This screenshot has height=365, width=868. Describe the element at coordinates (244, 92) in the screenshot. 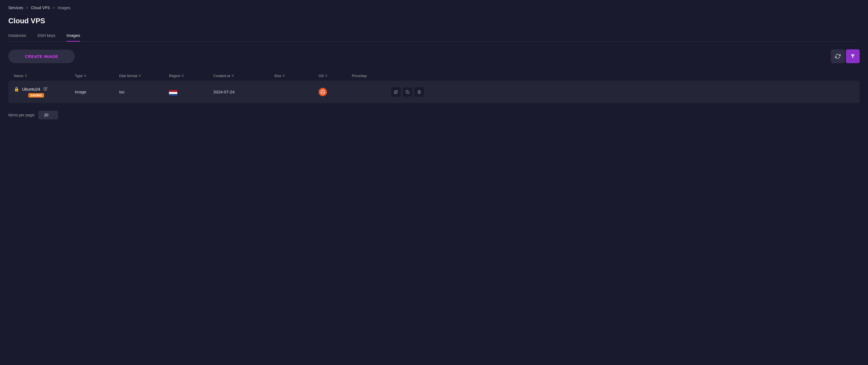

I see `row-created-at: 2024-07-24` at that location.